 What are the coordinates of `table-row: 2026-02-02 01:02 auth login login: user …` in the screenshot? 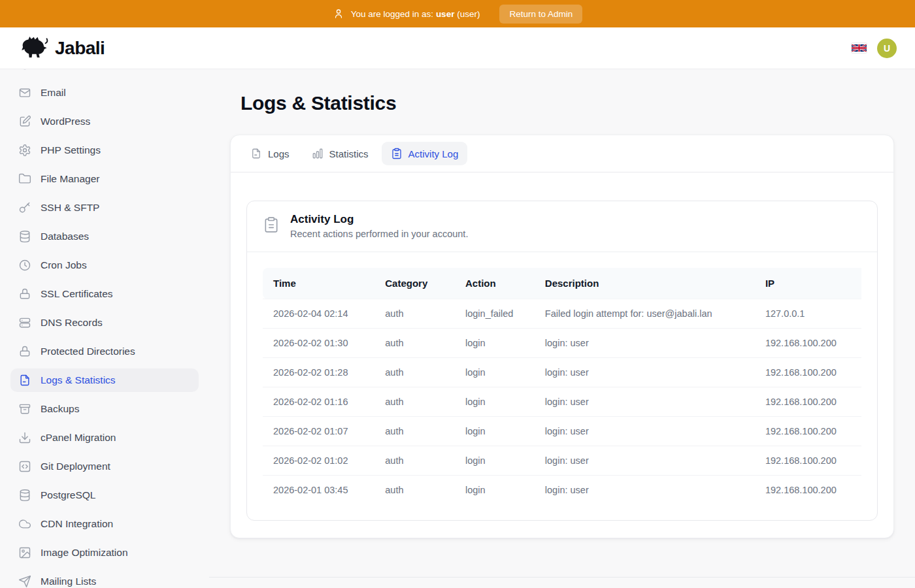 It's located at (562, 461).